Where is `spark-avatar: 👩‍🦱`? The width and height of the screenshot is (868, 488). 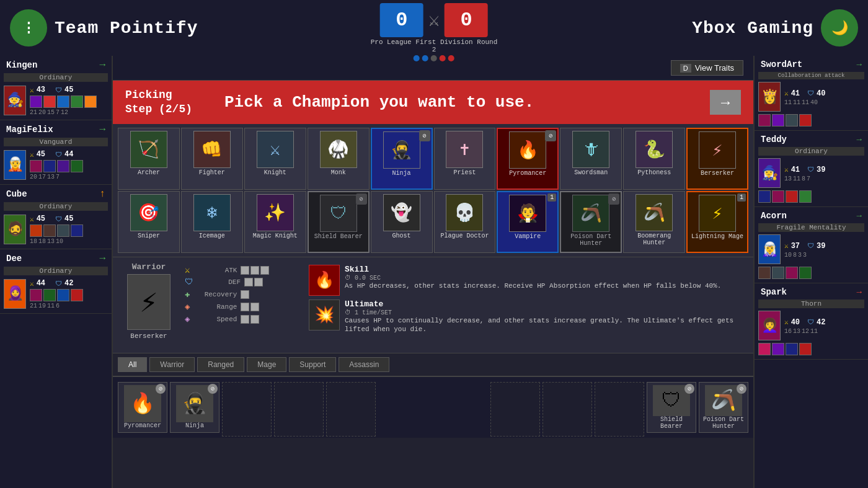 spark-avatar: 👩‍🦱 is located at coordinates (769, 326).